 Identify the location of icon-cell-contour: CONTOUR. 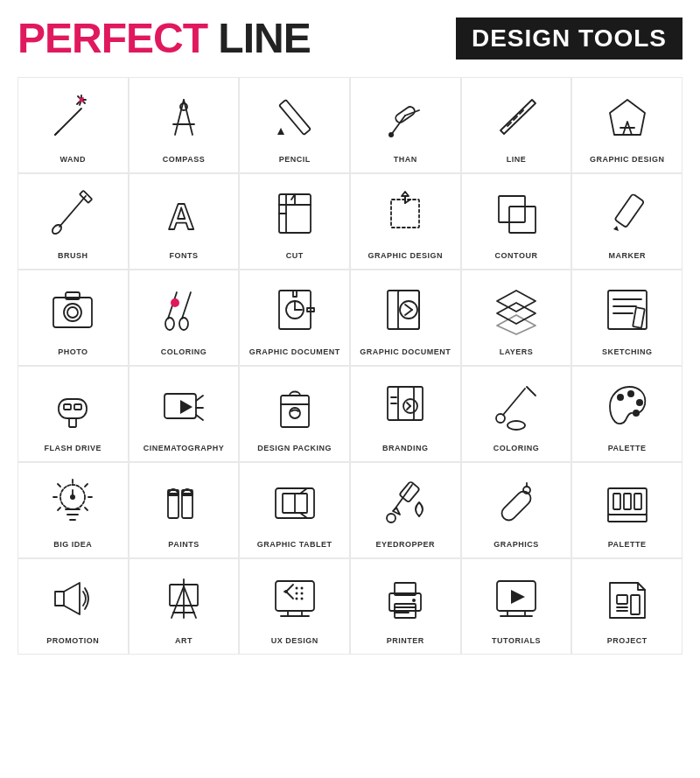
(516, 221).